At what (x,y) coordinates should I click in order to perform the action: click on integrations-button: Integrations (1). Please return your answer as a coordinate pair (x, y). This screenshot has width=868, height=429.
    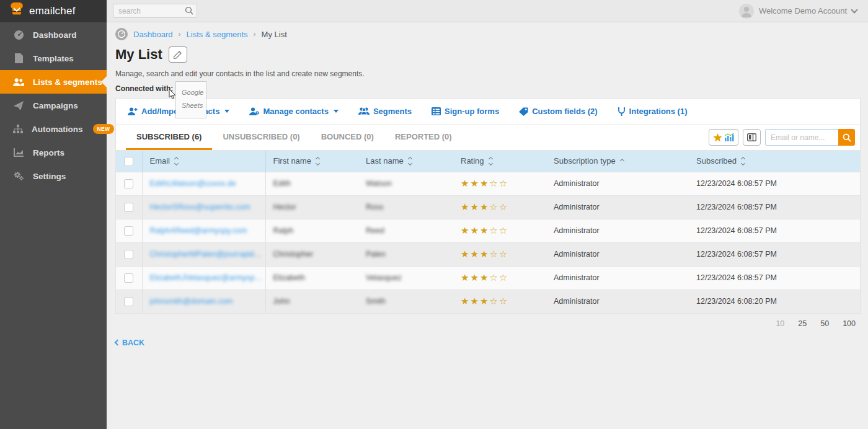
    Looking at the image, I should click on (652, 112).